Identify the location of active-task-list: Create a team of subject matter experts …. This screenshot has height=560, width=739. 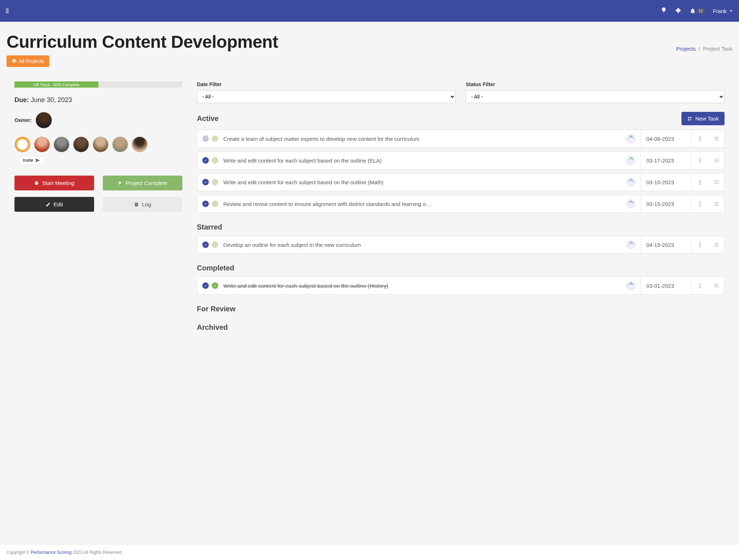
(461, 171).